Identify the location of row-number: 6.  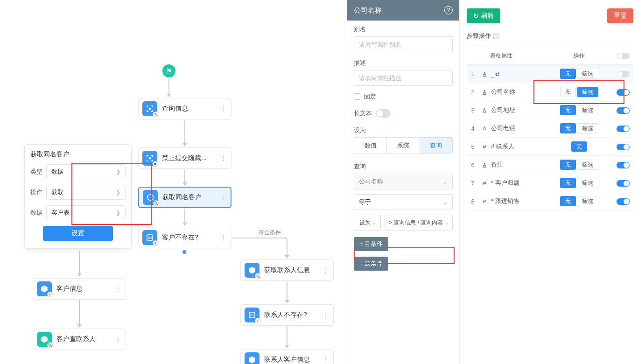
(473, 165).